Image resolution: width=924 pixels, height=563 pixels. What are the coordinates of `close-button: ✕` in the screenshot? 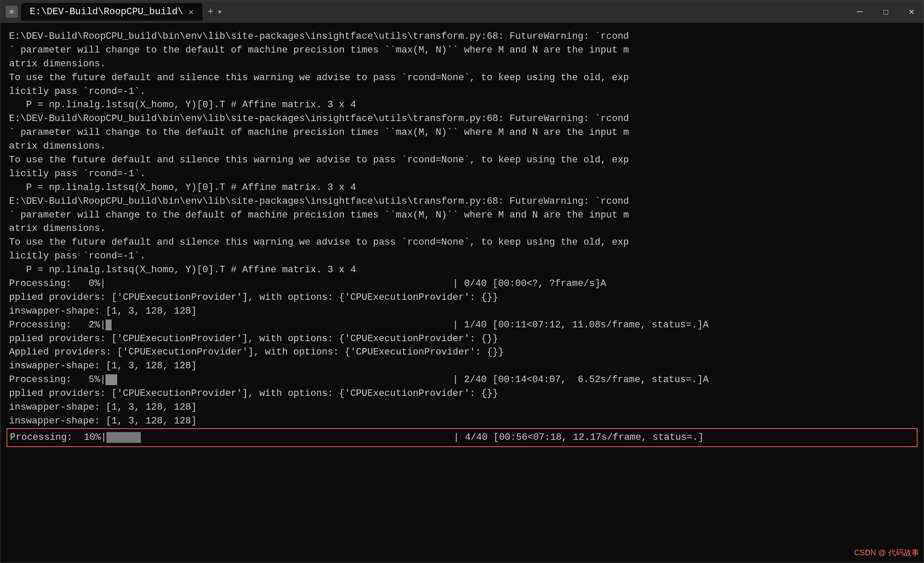 It's located at (912, 12).